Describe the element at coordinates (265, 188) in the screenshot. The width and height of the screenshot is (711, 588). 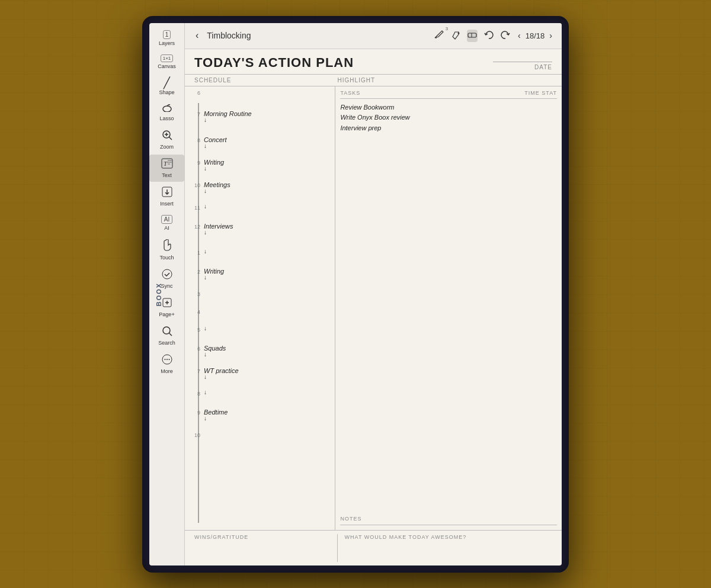
I see `time-content-10: Meetings ↓` at that location.